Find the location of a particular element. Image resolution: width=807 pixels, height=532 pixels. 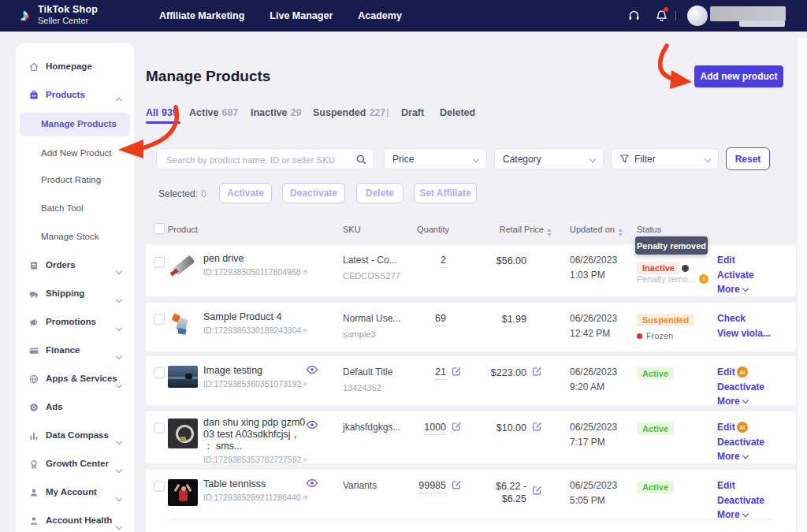

headset-icon is located at coordinates (634, 16).